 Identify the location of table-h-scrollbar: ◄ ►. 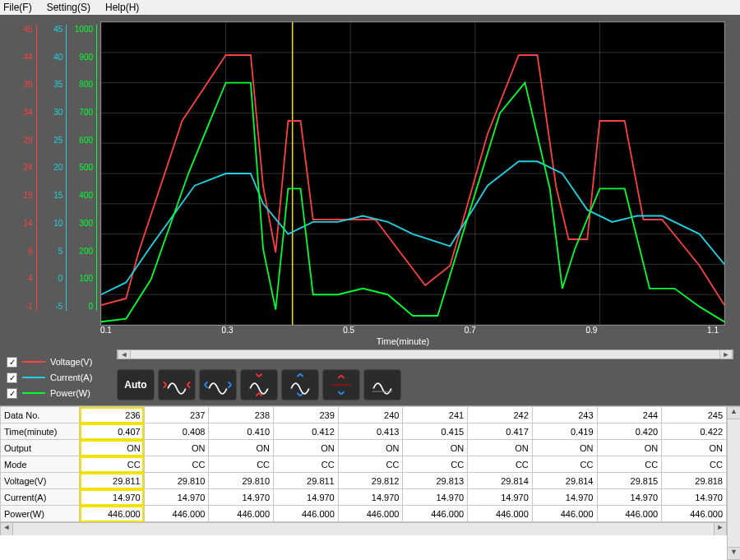
(363, 529).